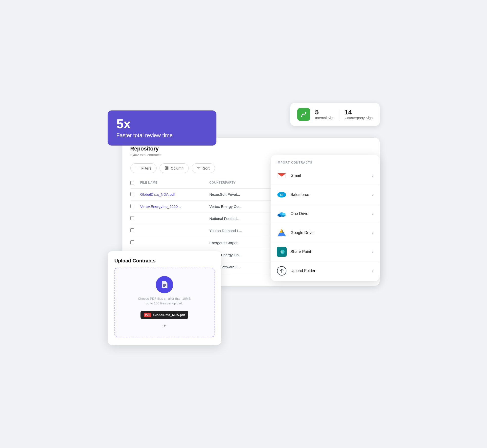 This screenshot has height=448, width=487. Describe the element at coordinates (162, 124) in the screenshot. I see `banner-multiplier: 5x` at that location.